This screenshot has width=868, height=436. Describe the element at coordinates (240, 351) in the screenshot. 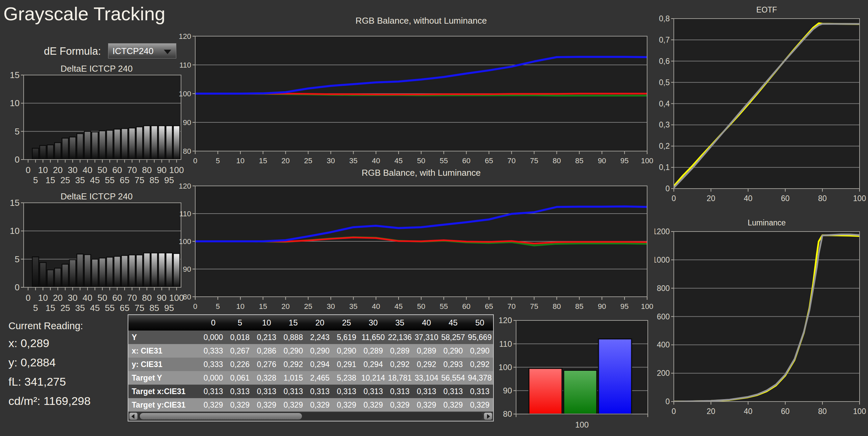

I see `table-cell: 0,267` at that location.